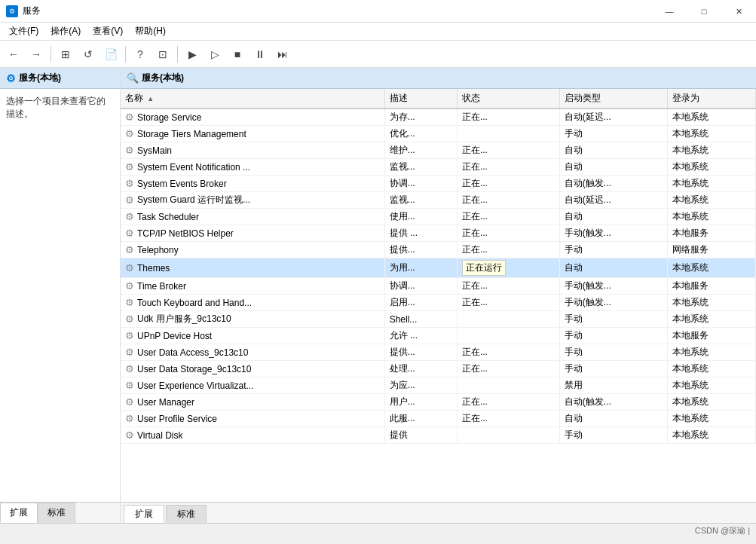  I want to click on table-row: ⚙System Guard 运行时监视...监视...正在...自动(延迟...…, so click(439, 200).